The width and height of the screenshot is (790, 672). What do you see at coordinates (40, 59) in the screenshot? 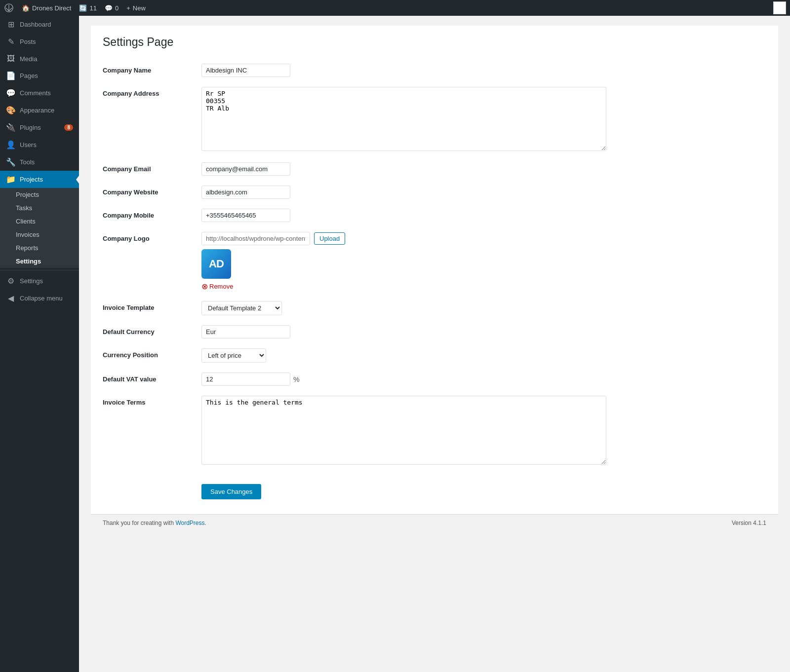
I see `sidebar-item-media: 🖼 Media` at bounding box center [40, 59].